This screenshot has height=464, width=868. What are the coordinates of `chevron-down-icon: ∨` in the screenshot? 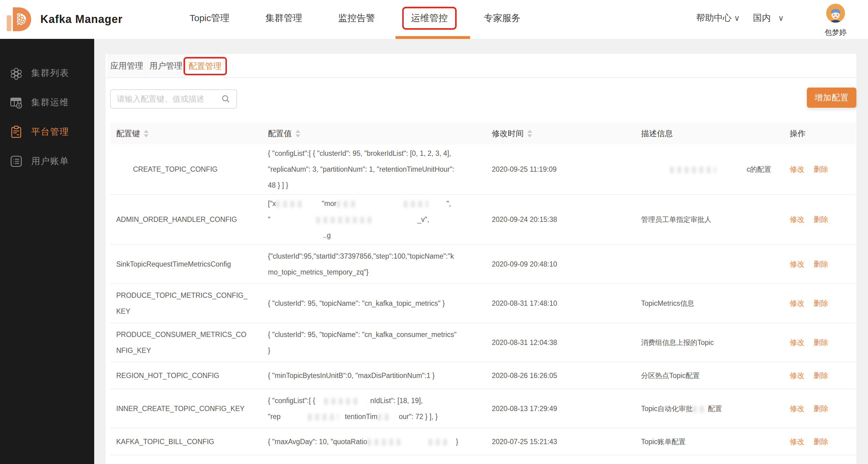 It's located at (781, 18).